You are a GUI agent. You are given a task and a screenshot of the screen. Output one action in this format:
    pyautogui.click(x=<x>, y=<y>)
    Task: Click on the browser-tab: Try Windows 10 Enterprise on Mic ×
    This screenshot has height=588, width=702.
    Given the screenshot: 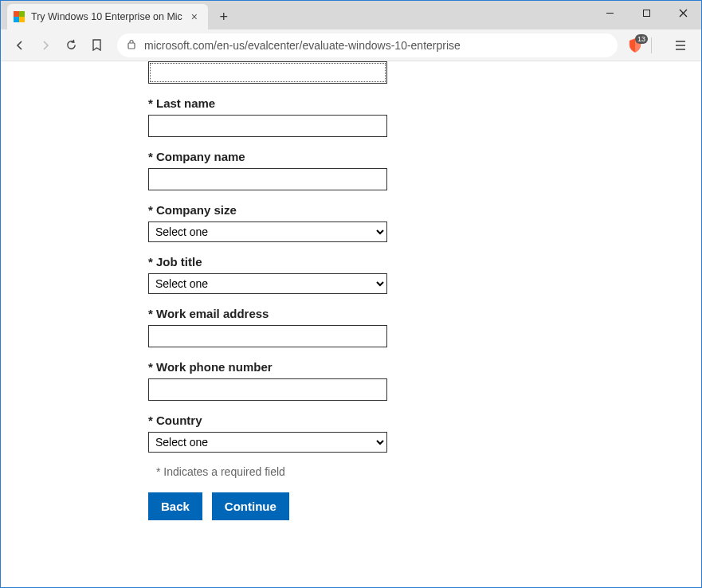 What is the action you would take?
    pyautogui.click(x=108, y=17)
    